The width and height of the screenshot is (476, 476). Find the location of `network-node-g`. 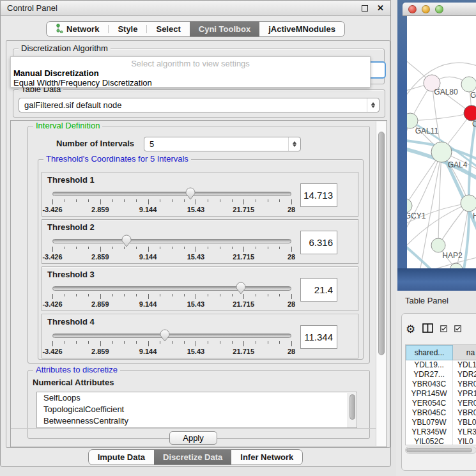

network-node-g is located at coordinates (469, 84).